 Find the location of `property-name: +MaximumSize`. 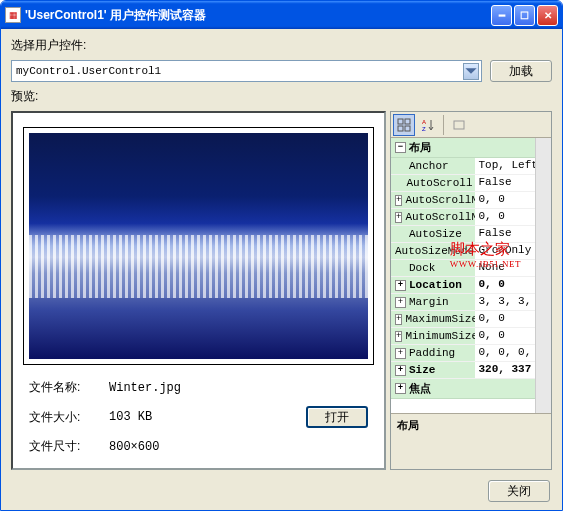

property-name: +MaximumSize is located at coordinates (433, 319).